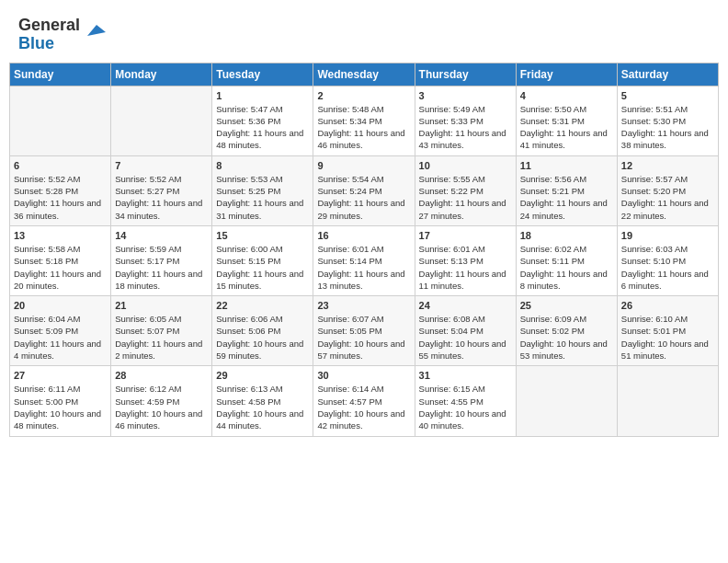 This screenshot has width=728, height=563. What do you see at coordinates (364, 337) in the screenshot?
I see `cell-content: Sunrise: 6:07 AM Sunset: 5:05 PM Dayligh…` at bounding box center [364, 337].